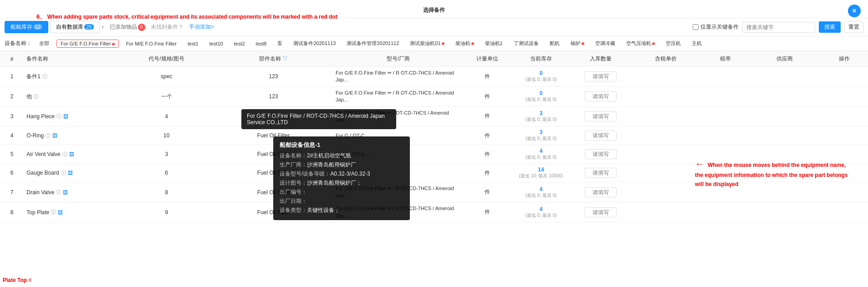 Image resolution: width=868 pixels, height=287 pixels. What do you see at coordinates (12, 155) in the screenshot?
I see `cell-num: 5` at bounding box center [12, 155].